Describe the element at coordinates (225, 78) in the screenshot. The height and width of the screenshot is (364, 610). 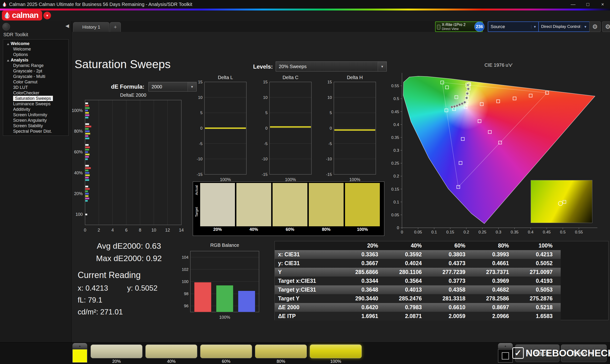
I see `svg-text: Delta L` at that location.